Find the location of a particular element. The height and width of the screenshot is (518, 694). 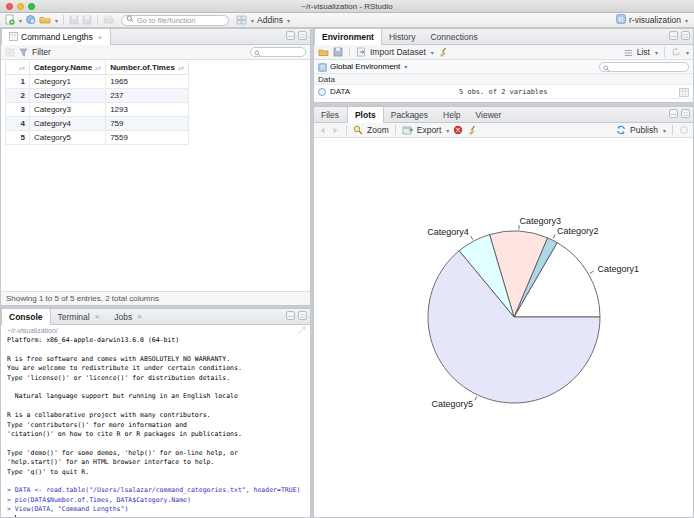

zoom-window-button is located at coordinates (32, 6).